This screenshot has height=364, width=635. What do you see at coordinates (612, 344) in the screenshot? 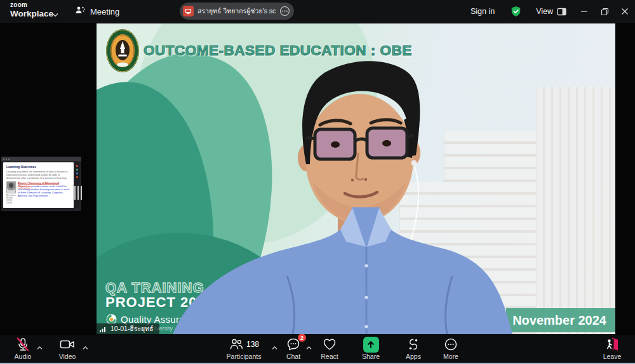
I see `leave-door-icon` at bounding box center [612, 344].